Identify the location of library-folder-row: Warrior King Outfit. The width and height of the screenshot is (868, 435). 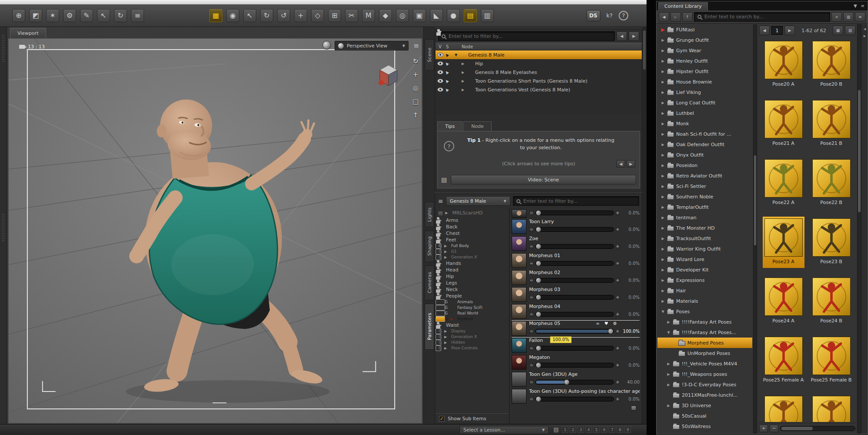
(705, 249).